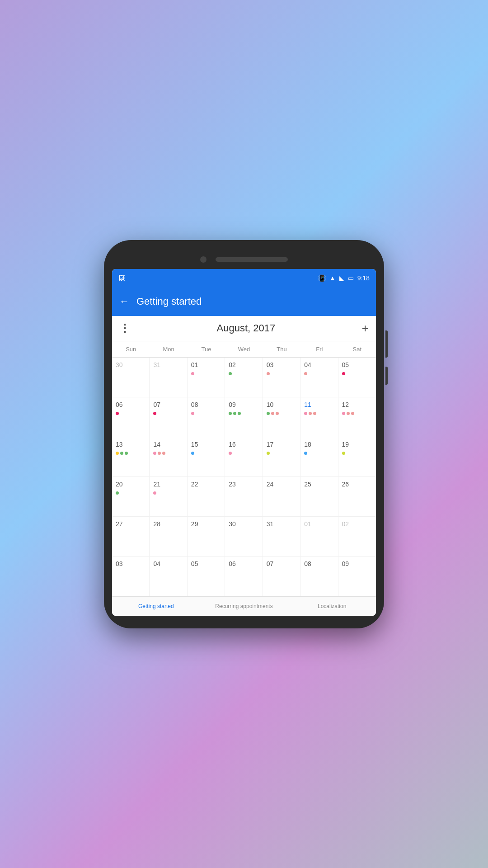 This screenshot has height=868, width=488. What do you see at coordinates (156, 606) in the screenshot?
I see `tab-getting-started: Getting started` at bounding box center [156, 606].